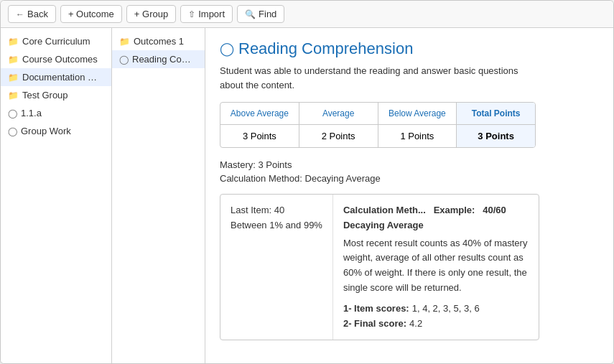 This screenshot has height=364, width=614. Describe the element at coordinates (158, 42) in the screenshot. I see `outcomes-item-outcomes-1: 📁 Outcomes 1` at that location.